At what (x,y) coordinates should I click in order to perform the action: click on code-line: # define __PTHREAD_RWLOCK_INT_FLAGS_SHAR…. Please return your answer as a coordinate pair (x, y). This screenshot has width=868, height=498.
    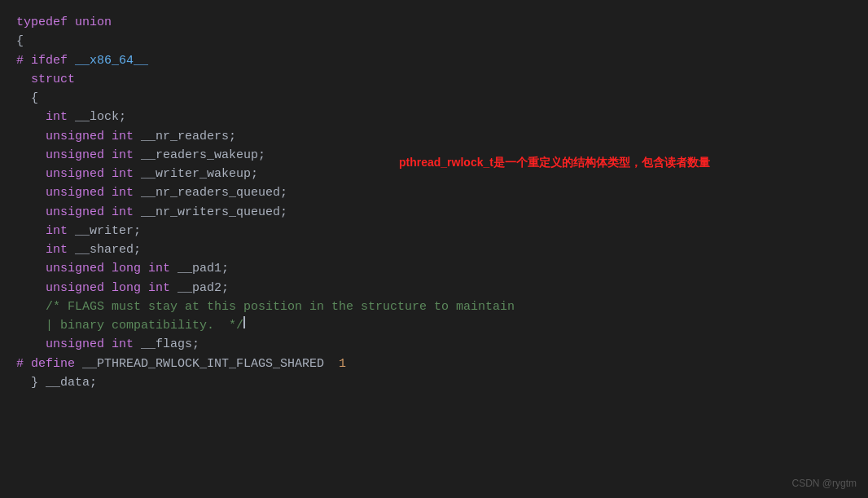
    Looking at the image, I should click on (434, 364).